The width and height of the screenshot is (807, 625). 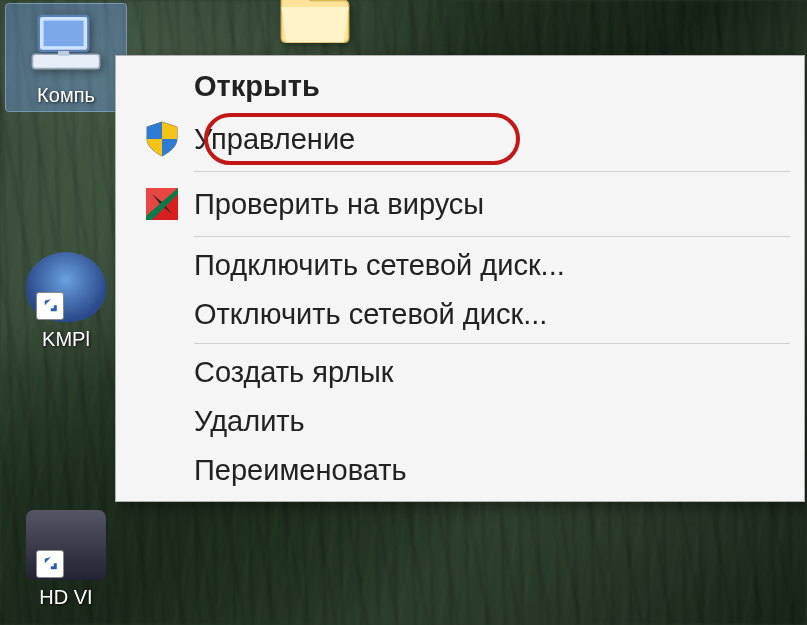 I want to click on kmplayer-icon, so click(x=66, y=287).